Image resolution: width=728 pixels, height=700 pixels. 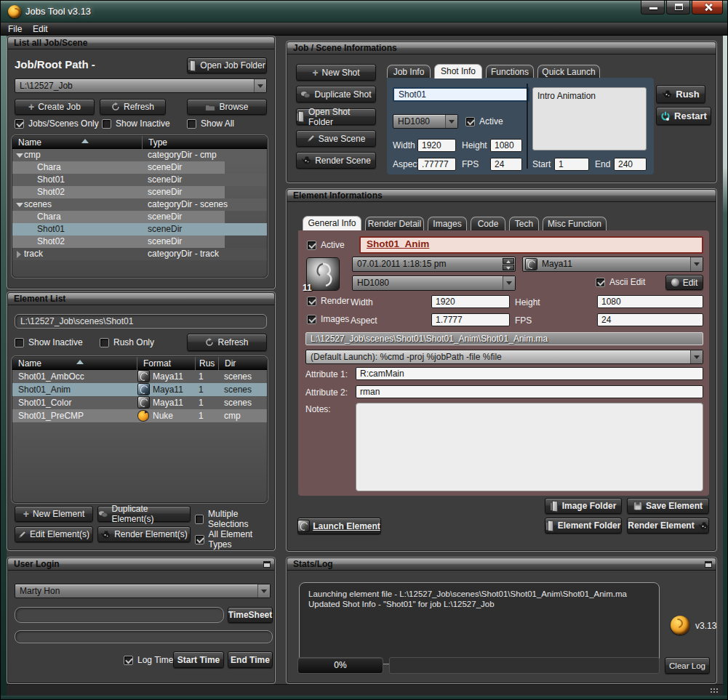 What do you see at coordinates (207, 363) in the screenshot?
I see `column-header-rus: Rus` at bounding box center [207, 363].